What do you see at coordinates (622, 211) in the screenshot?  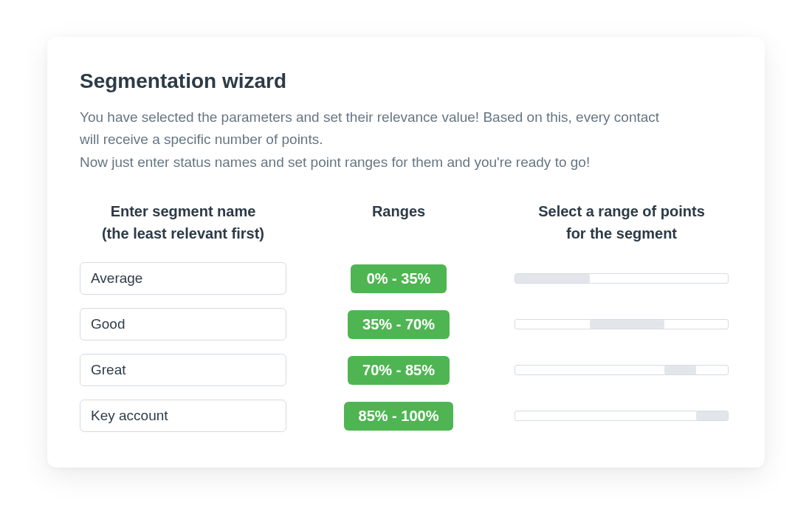 I see `column-header-points-line1: Select a range of points` at bounding box center [622, 211].